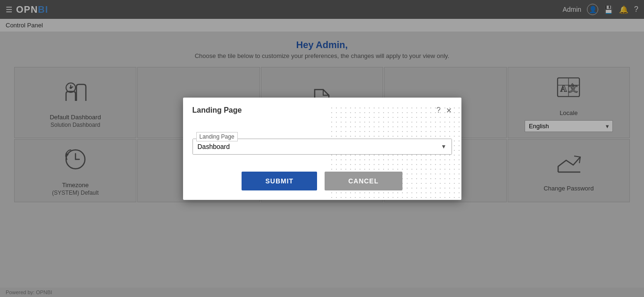 The width and height of the screenshot is (644, 297). What do you see at coordinates (363, 181) in the screenshot?
I see `cancel-button: CANCEL` at bounding box center [363, 181].